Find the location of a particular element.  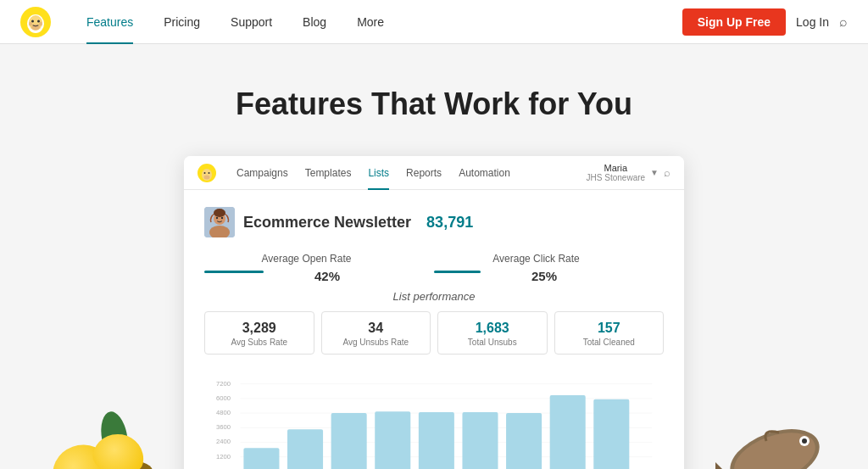

nav-features: Features is located at coordinates (110, 22).